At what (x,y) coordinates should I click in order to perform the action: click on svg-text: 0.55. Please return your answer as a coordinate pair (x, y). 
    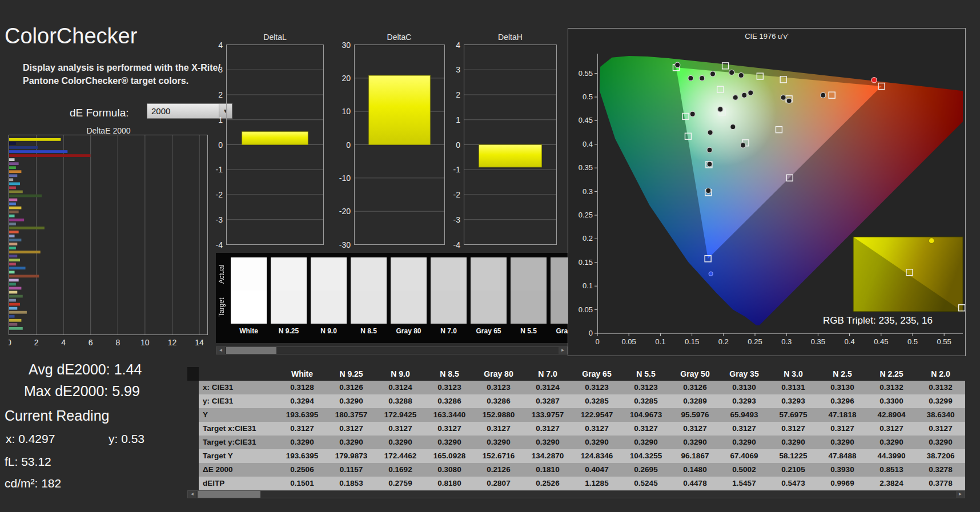
    Looking at the image, I should click on (945, 341).